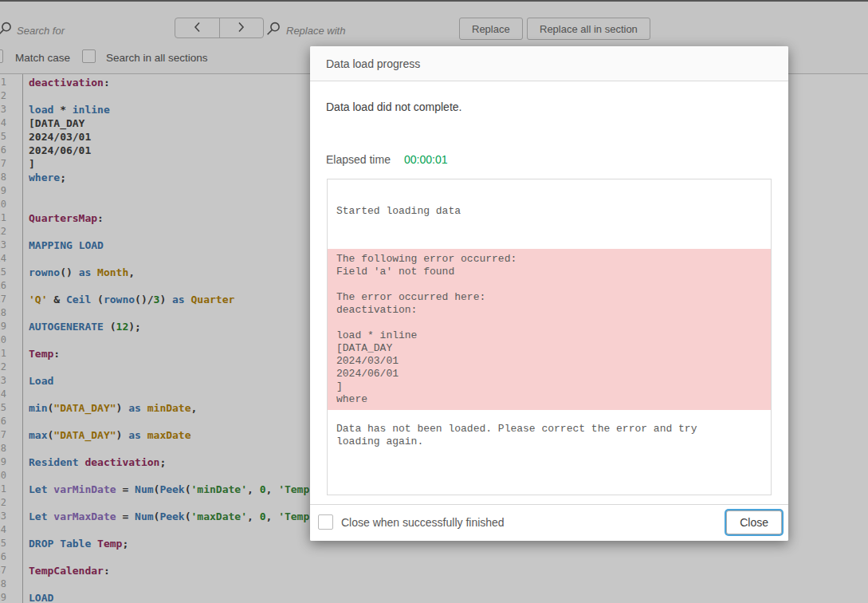  What do you see at coordinates (549, 272) in the screenshot?
I see `log-line: Field 'a' not found` at bounding box center [549, 272].